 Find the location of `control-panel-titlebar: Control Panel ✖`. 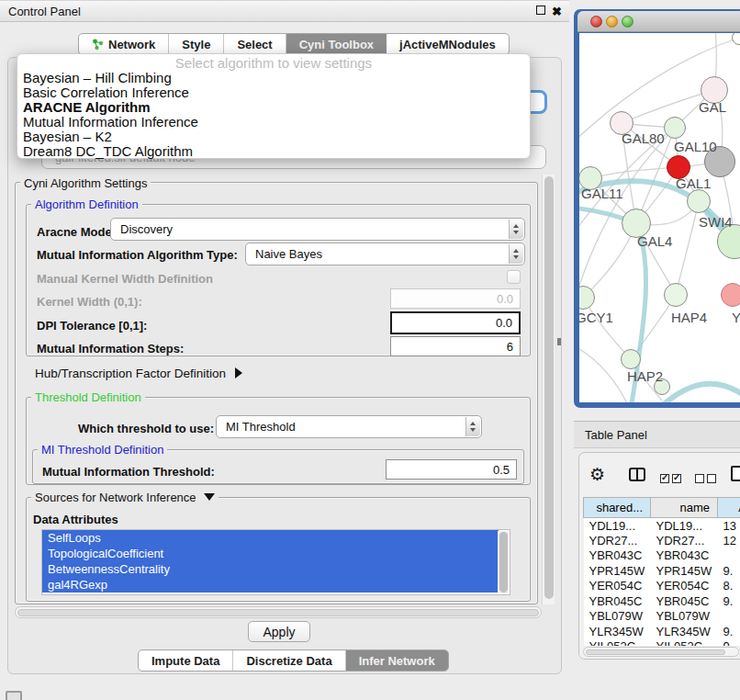

control-panel-titlebar: Control Panel ✖ is located at coordinates (285, 11).